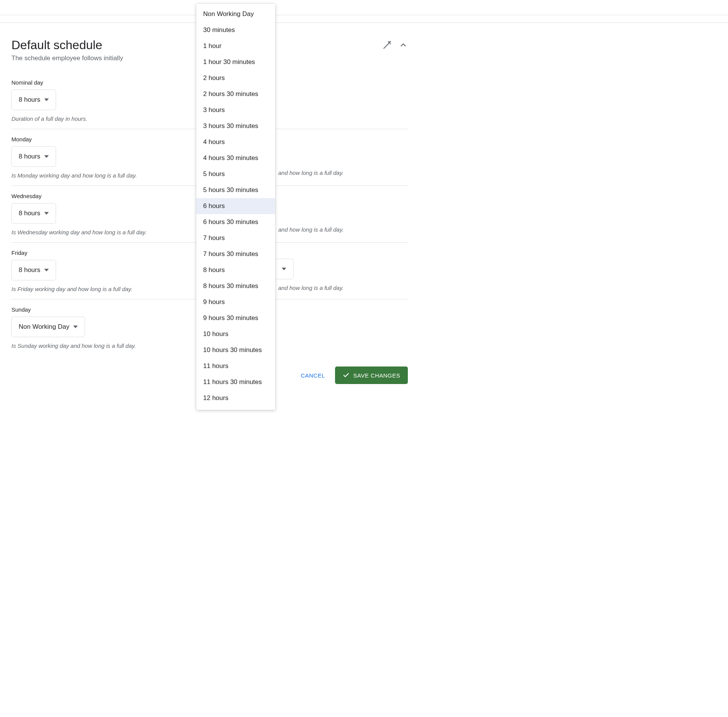  I want to click on dropdown-option: 8 hours, so click(236, 270).